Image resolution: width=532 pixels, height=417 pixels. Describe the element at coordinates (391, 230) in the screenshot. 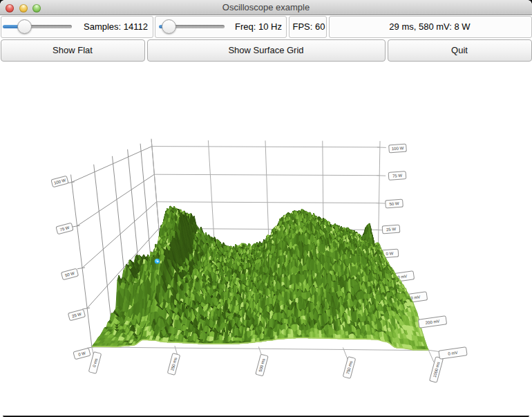

I see `svg-text: 25 W` at that location.